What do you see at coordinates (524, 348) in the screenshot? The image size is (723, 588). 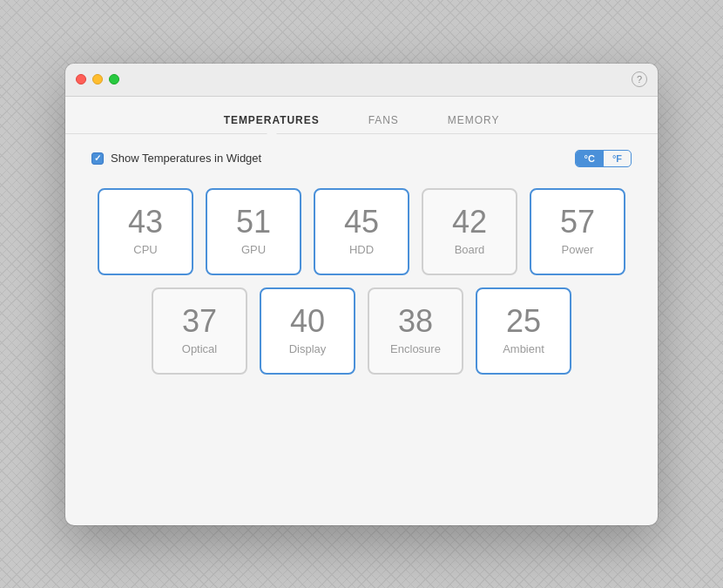 I see `sensor-ambient-label: Ambient` at bounding box center [524, 348].